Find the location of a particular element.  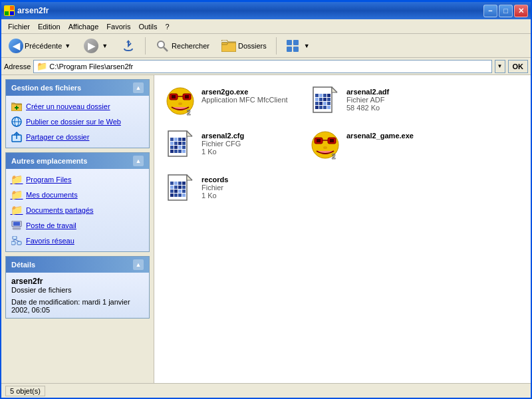

file-icon-records is located at coordinates (180, 189).